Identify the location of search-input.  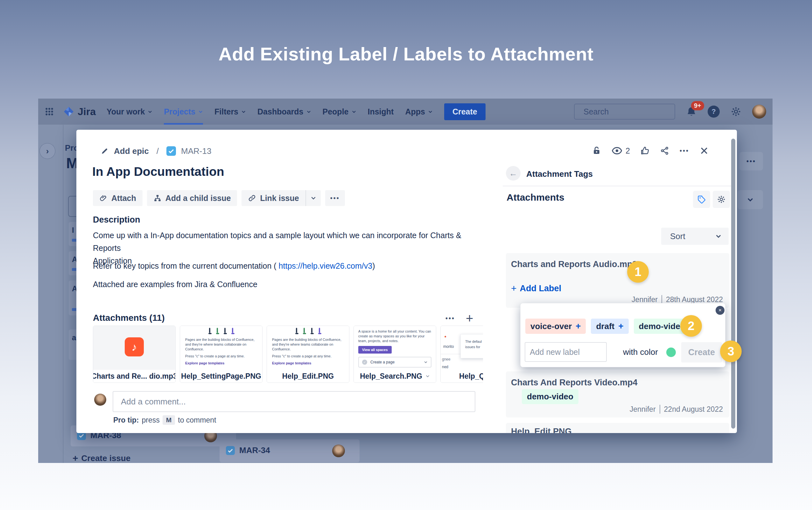
(635, 112).